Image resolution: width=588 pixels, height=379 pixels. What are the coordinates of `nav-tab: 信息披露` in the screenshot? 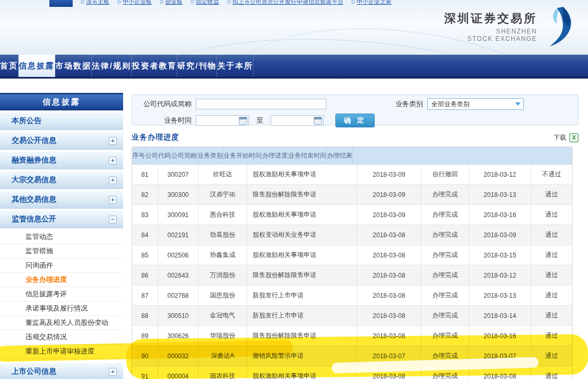 It's located at (37, 66).